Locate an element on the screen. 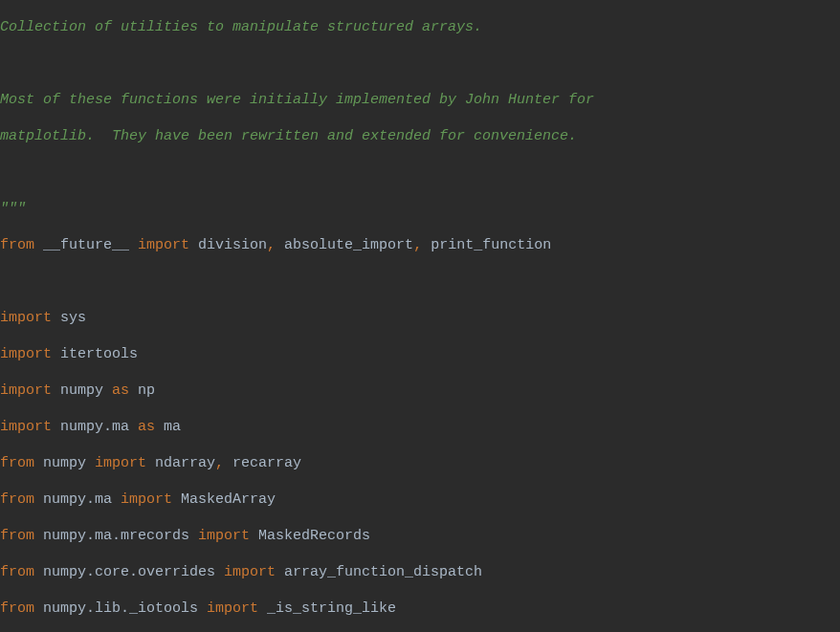  module-name: numpy.core.overrides is located at coordinates (129, 572).